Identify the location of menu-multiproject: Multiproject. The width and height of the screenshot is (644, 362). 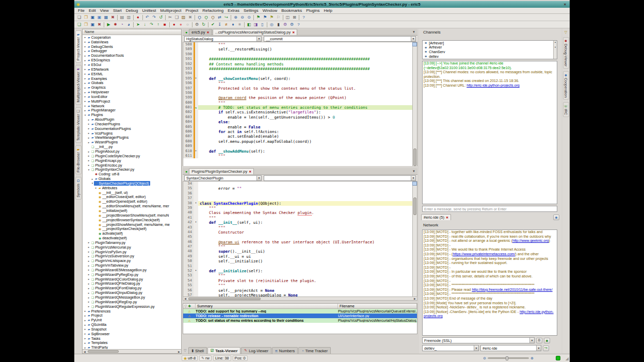
(171, 10).